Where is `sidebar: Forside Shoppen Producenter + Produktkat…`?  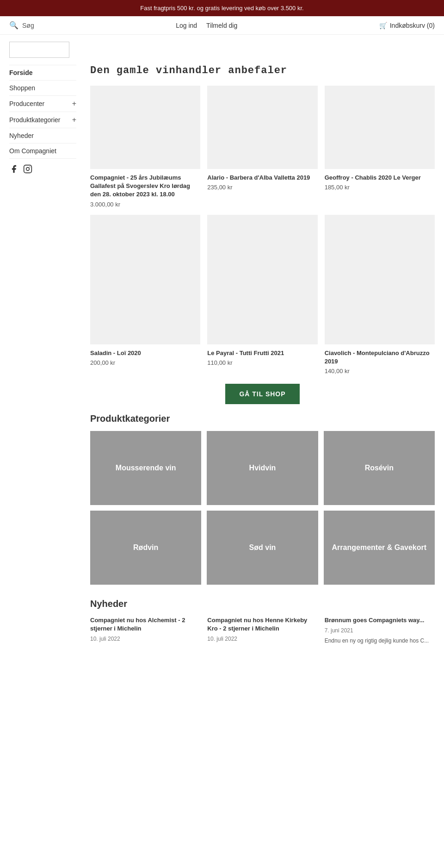
sidebar: Forside Shoppen Producenter + Produktkat… is located at coordinates (45, 355).